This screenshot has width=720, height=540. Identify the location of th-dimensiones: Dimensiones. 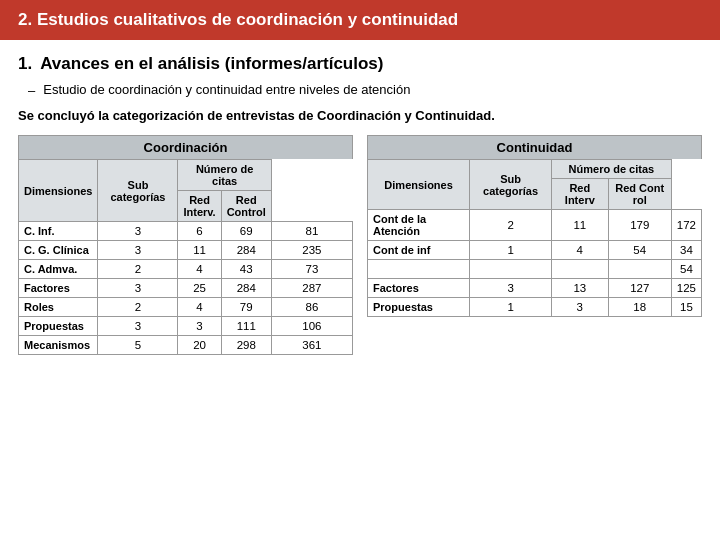
(58, 191).